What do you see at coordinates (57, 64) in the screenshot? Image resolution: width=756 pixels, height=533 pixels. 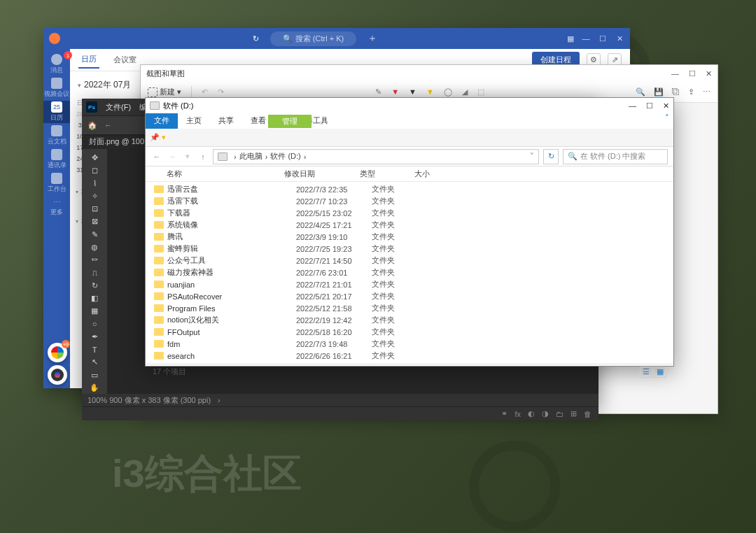 I see `sidebar-item-messages: 消息1` at bounding box center [57, 64].